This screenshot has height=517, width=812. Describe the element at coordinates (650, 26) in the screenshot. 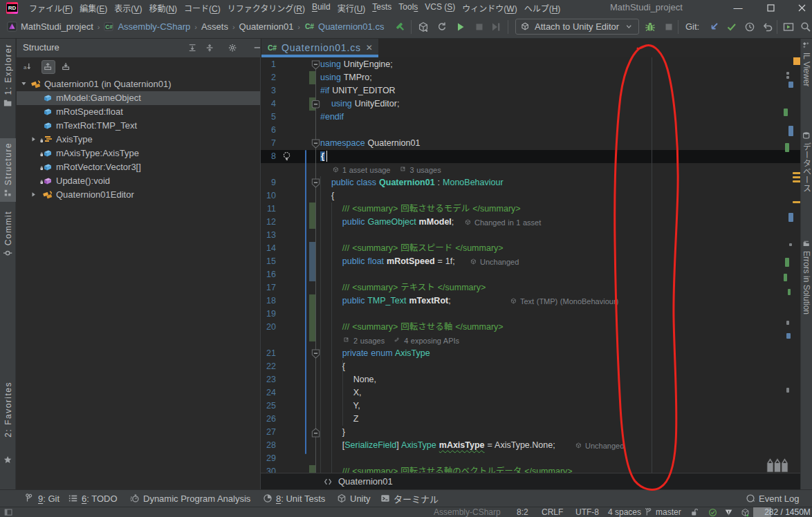

I see `debug-attach-button` at that location.